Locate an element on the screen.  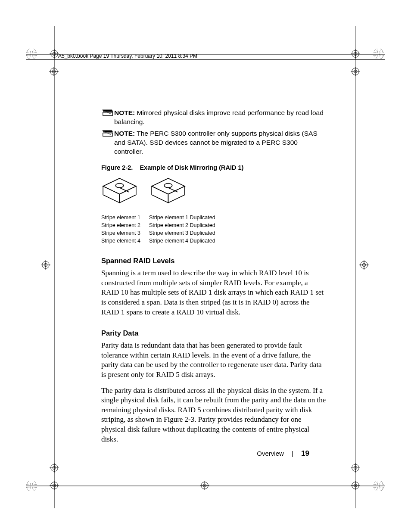
note-body: The PERC S300 controller only supports p… is located at coordinates (216, 142).